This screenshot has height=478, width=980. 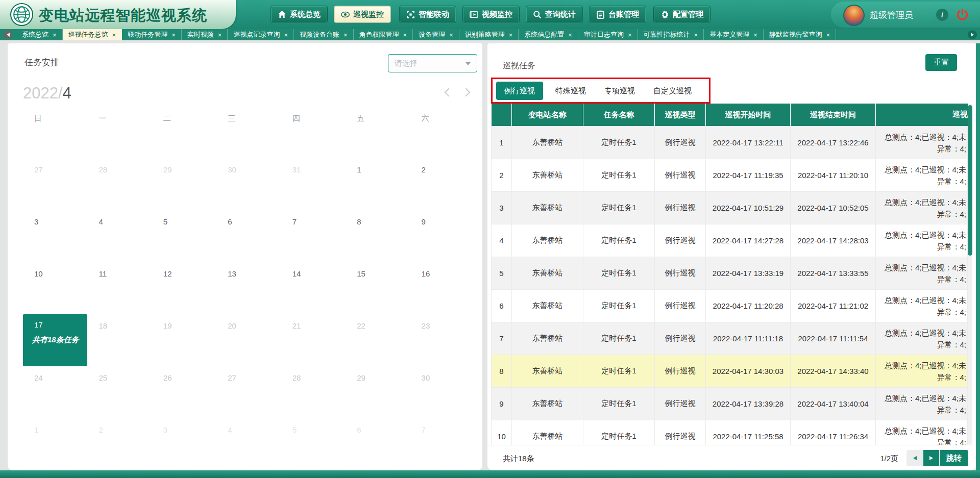 I want to click on avatar, so click(x=854, y=15).